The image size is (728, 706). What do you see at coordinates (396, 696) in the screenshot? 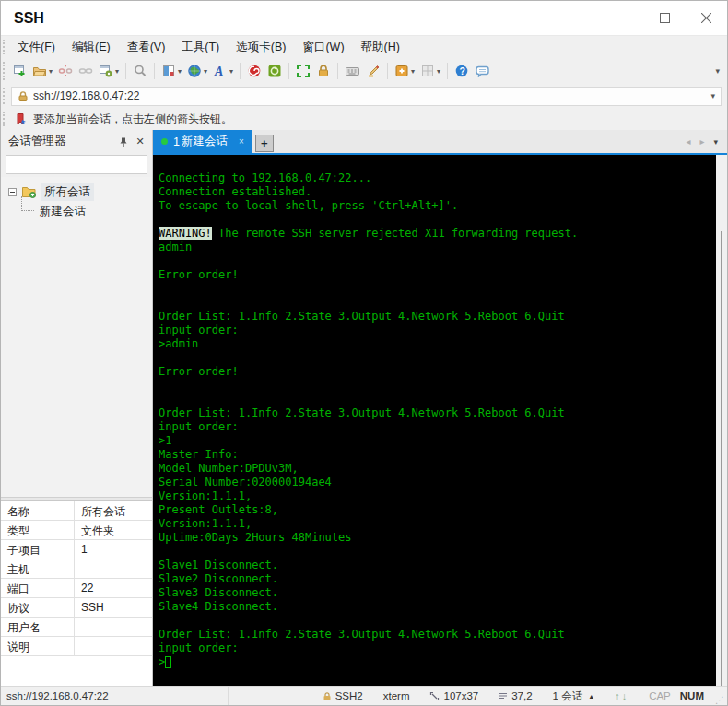
I see `status-terminal-type: xterm` at bounding box center [396, 696].